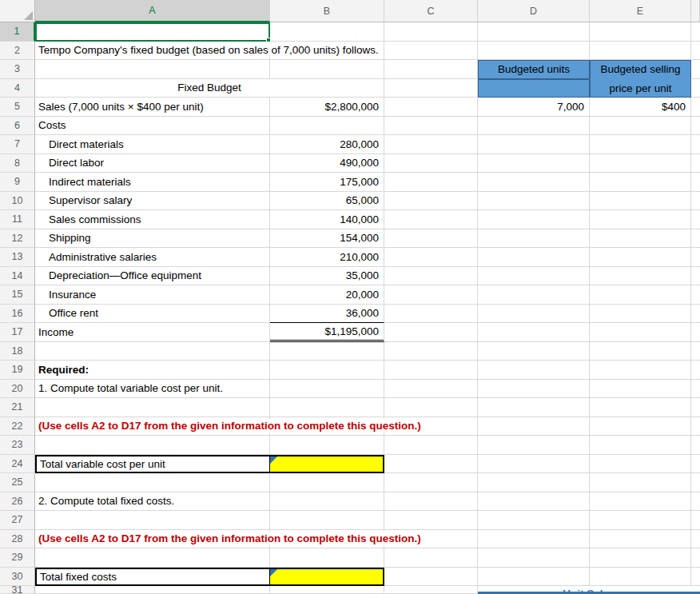 The height and width of the screenshot is (594, 700). I want to click on cell-sales-amount: $2,800,000, so click(328, 107).